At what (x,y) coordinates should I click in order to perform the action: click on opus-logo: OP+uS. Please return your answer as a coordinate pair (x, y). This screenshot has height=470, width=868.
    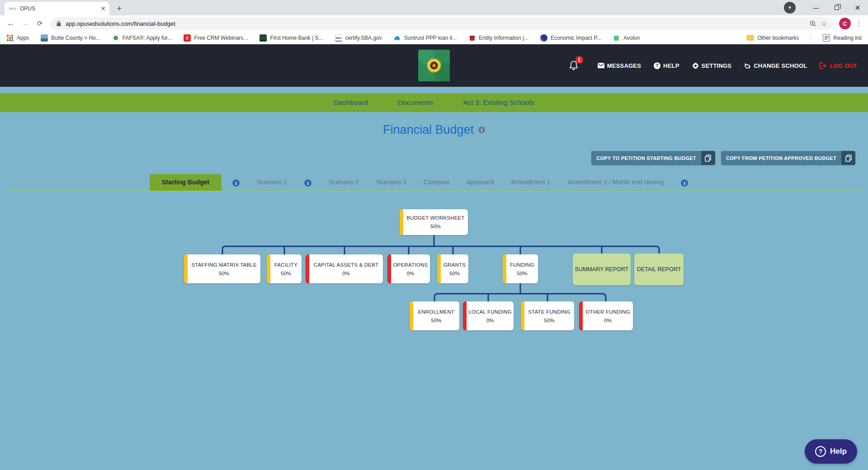
    Looking at the image, I should click on (43, 61).